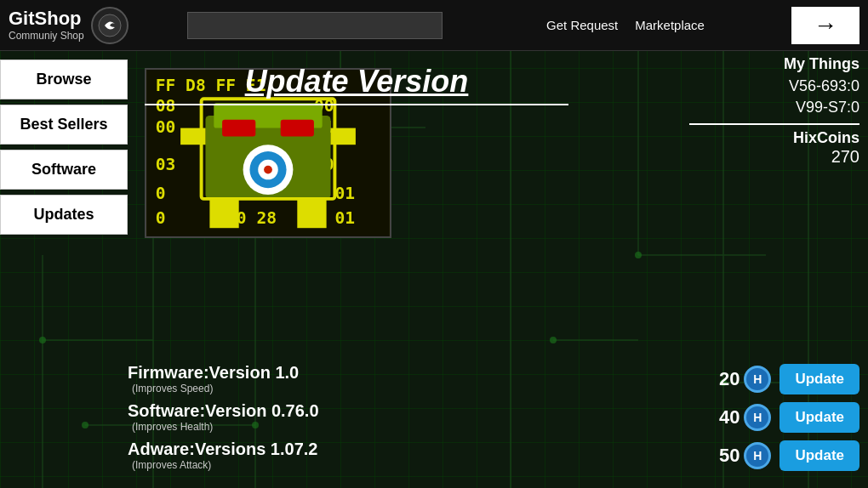 The image size is (868, 488). Describe the element at coordinates (357, 85) in the screenshot. I see `page-title: Update Version` at that location.